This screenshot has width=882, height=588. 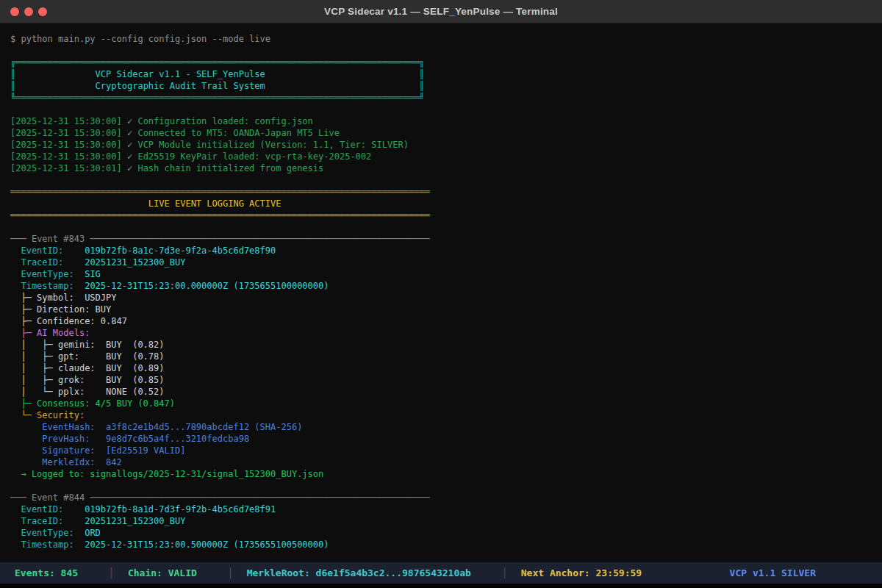 I want to click on log-line-vcp-module: [2025-12-31 15:30:00] ✓ VCP Module initi…, so click(x=446, y=145).